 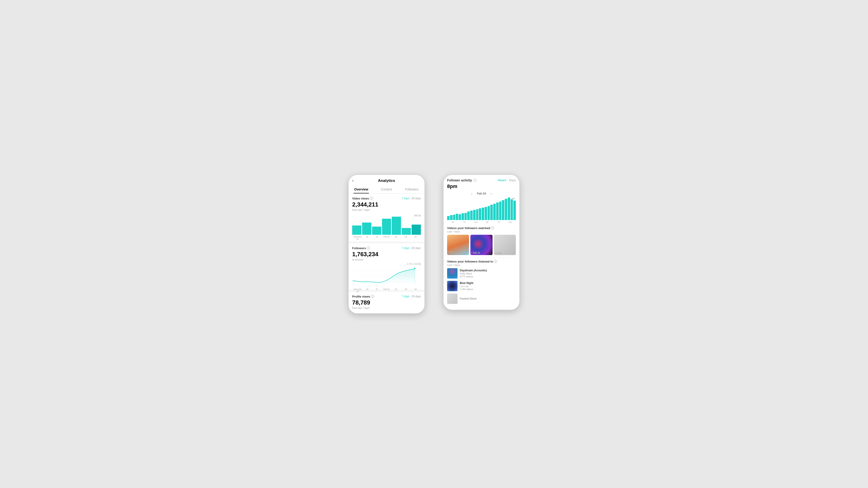 What do you see at coordinates (387, 238) in the screenshot?
I see `x-label-4: Feb 01` at bounding box center [387, 238].